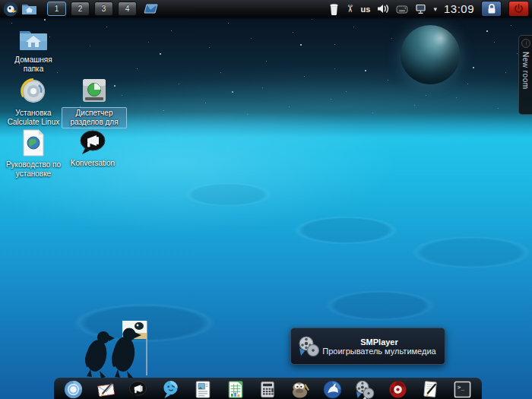 This screenshot has height=399, width=532. Describe the element at coordinates (462, 389) in the screenshot. I see `dock-item-terminal: >_` at that location.